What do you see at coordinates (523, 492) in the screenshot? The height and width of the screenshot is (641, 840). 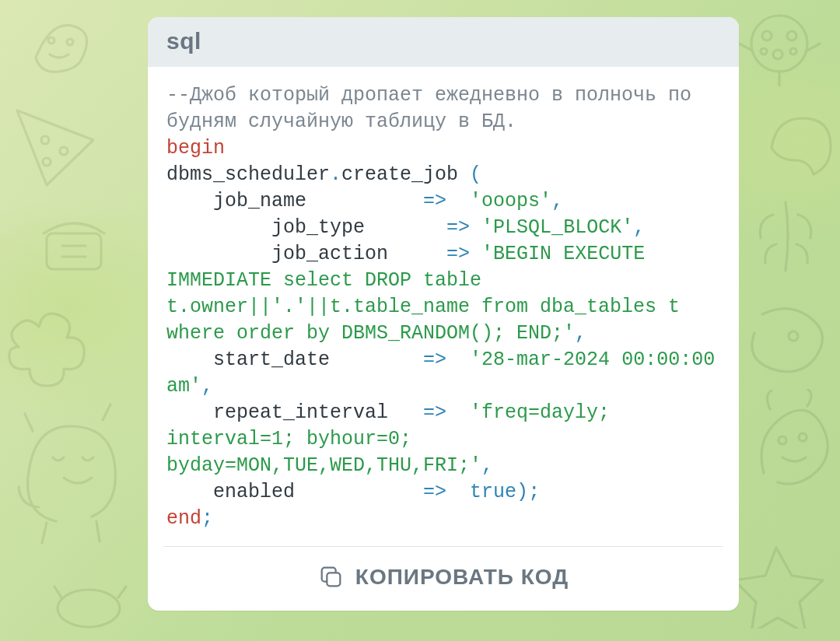 I see `code-punct: )` at bounding box center [523, 492].